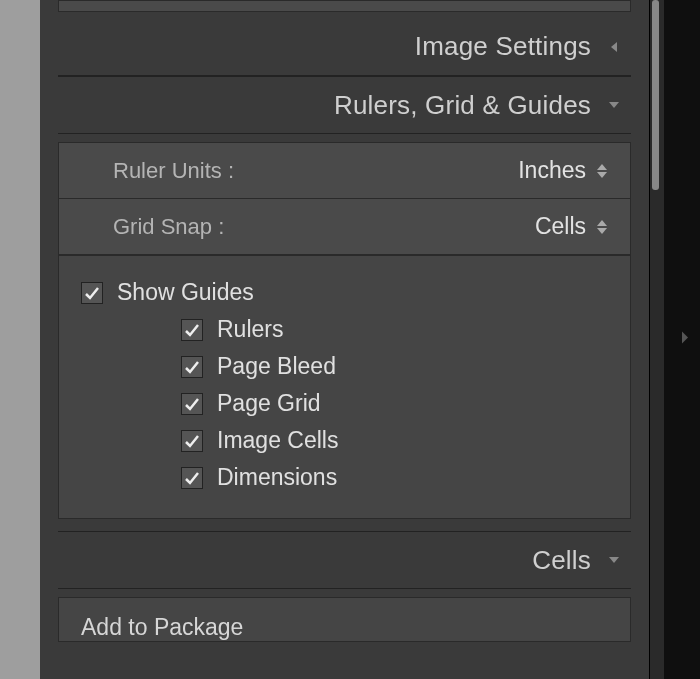 The image size is (700, 679). What do you see at coordinates (277, 478) in the screenshot?
I see `dimensions-label: Dimensions` at bounding box center [277, 478].